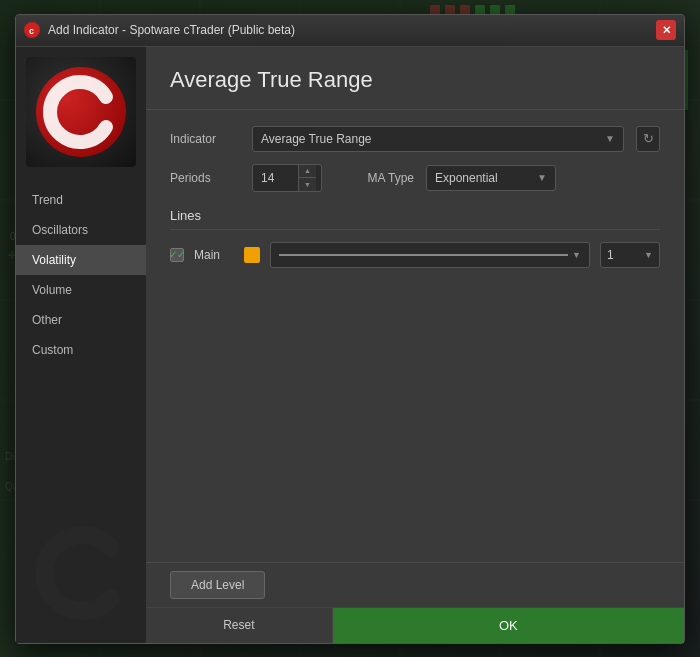 The image size is (700, 657). Describe the element at coordinates (429, 139) in the screenshot. I see `indicator-dropdown-value: Average True Range` at that location.